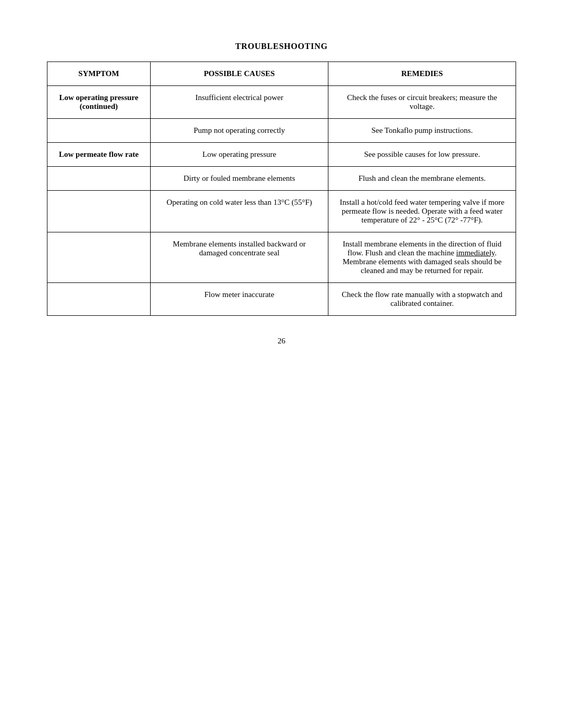  Describe the element at coordinates (422, 74) in the screenshot. I see `header-remedies: REMEDIES` at that location.